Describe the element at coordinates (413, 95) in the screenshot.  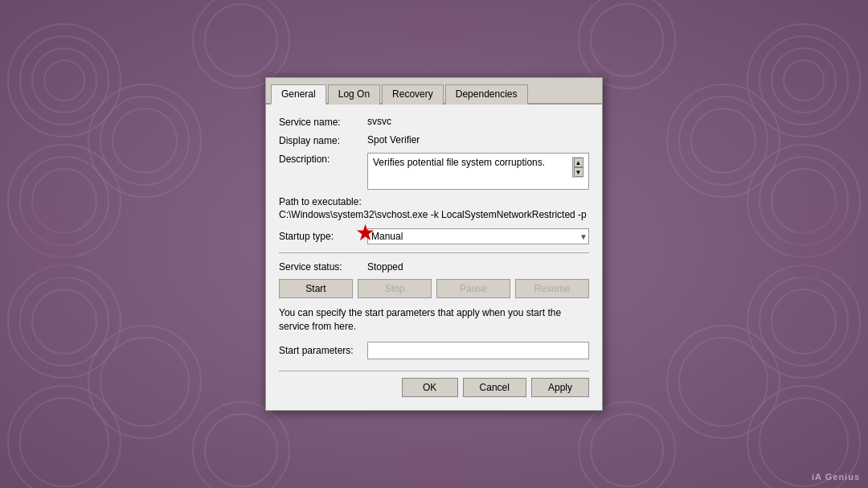
I see `tab-recovery: Recovery` at that location.